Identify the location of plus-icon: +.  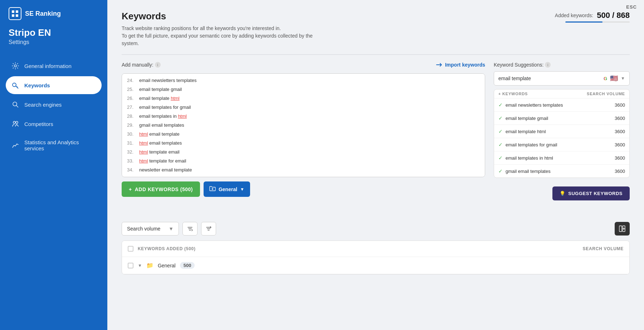
(130, 189).